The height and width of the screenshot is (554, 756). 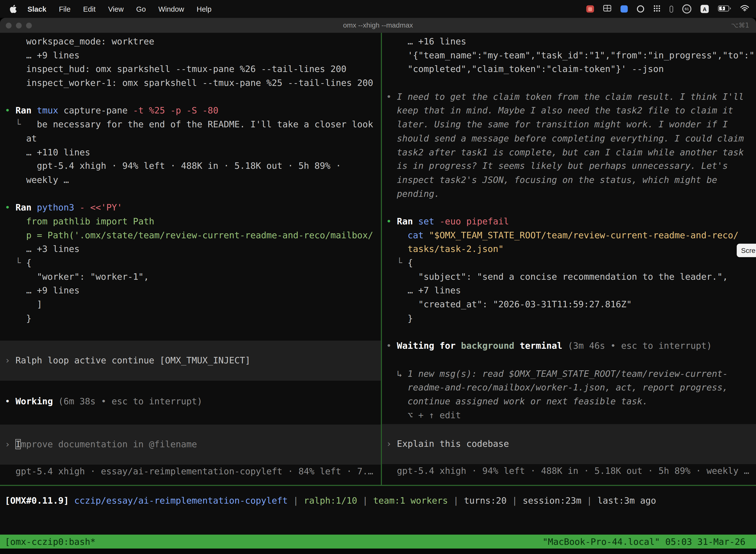 I want to click on terminal-line: inspect_hud: omx sparkshell --tmux-pane …, so click(x=190, y=69).